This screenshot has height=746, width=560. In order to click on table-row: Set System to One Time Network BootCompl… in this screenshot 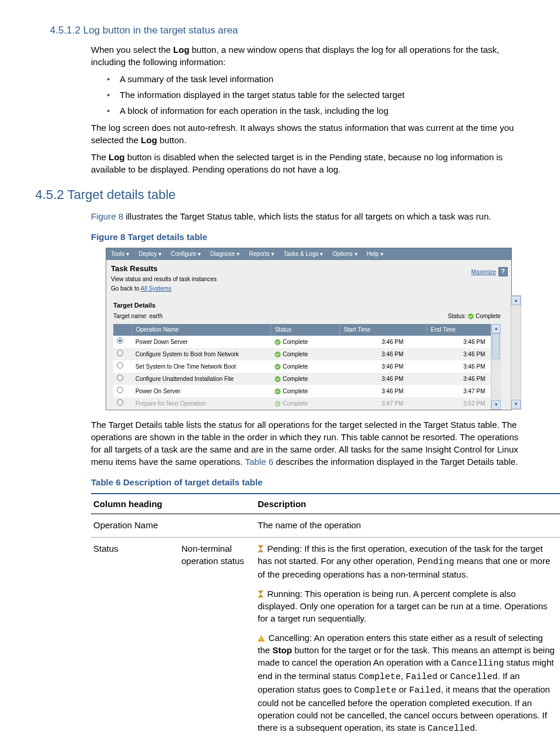, I will do `click(307, 366)`.